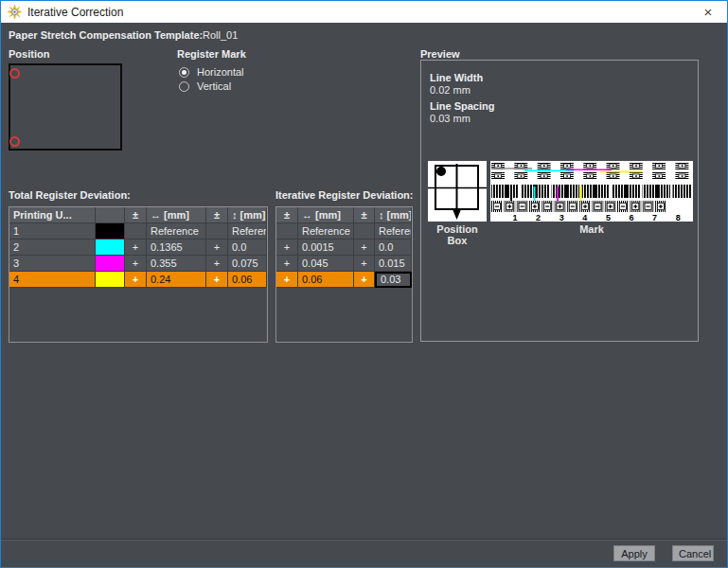  What do you see at coordinates (693, 553) in the screenshot?
I see `cancel-button: Cancel` at bounding box center [693, 553].